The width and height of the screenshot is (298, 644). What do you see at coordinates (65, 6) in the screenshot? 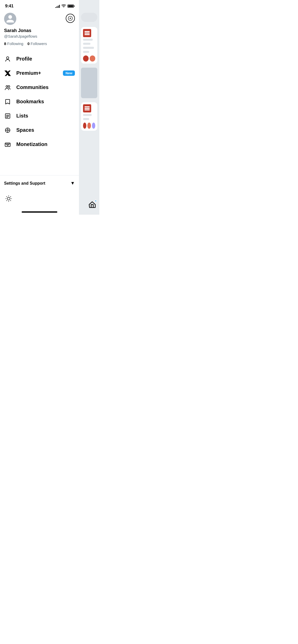
I see `status-icons` at bounding box center [65, 6].